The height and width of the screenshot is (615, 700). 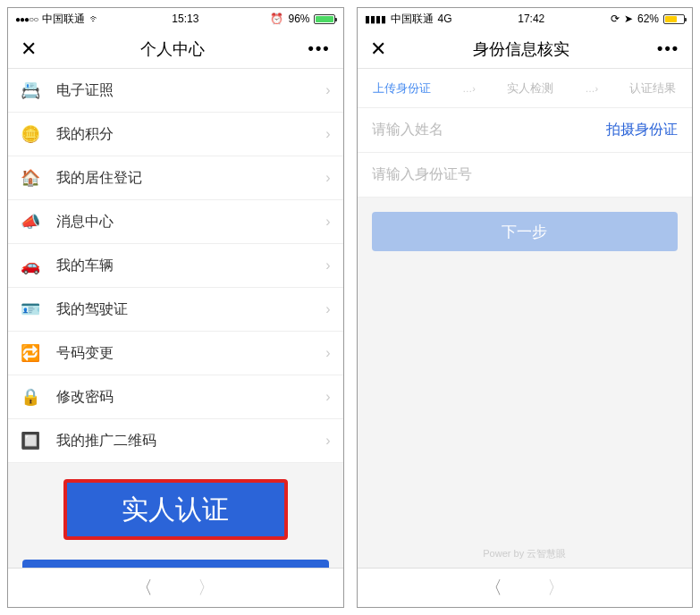 What do you see at coordinates (191, 354) in the screenshot?
I see `menu-label: 号码变更` at bounding box center [191, 354].